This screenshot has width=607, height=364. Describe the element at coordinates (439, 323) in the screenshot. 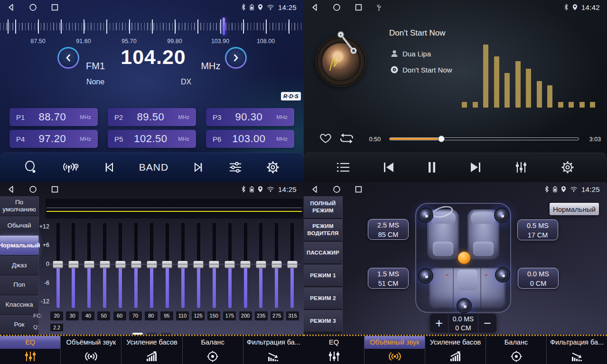

I see `increase-delay-button: +` at that location.